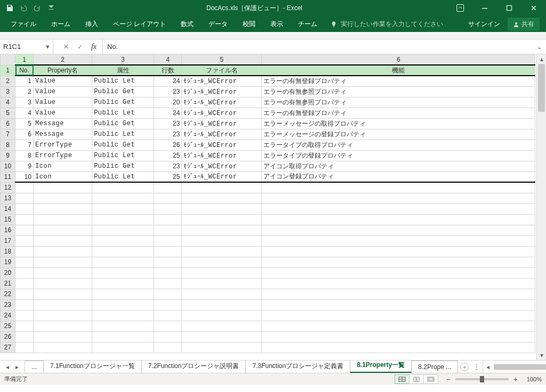 This screenshot has width=546, height=392. I want to click on save-icon, so click(10, 8).